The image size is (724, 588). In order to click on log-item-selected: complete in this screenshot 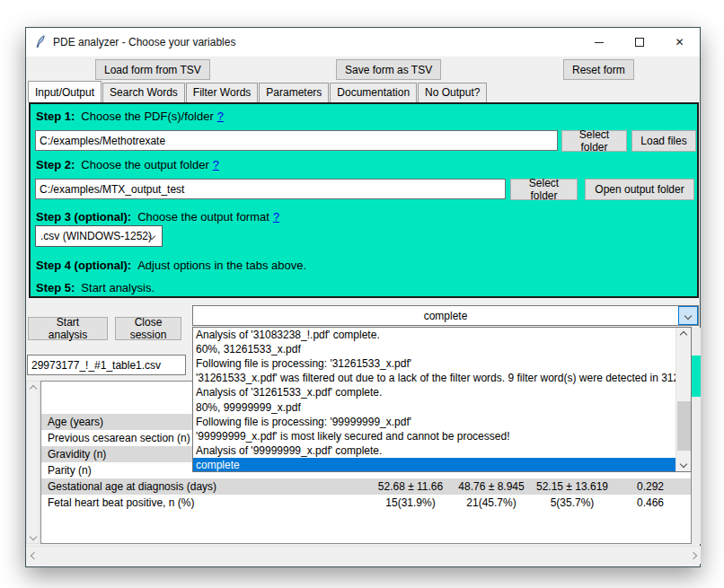, I will do `click(435, 465)`.